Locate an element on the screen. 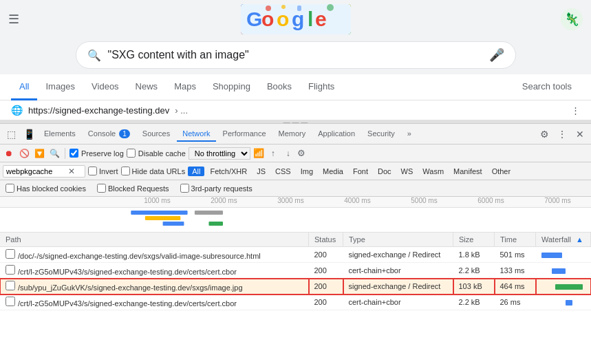 This screenshot has width=591, height=364. cell-size: 2.2 kB is located at coordinates (474, 303).